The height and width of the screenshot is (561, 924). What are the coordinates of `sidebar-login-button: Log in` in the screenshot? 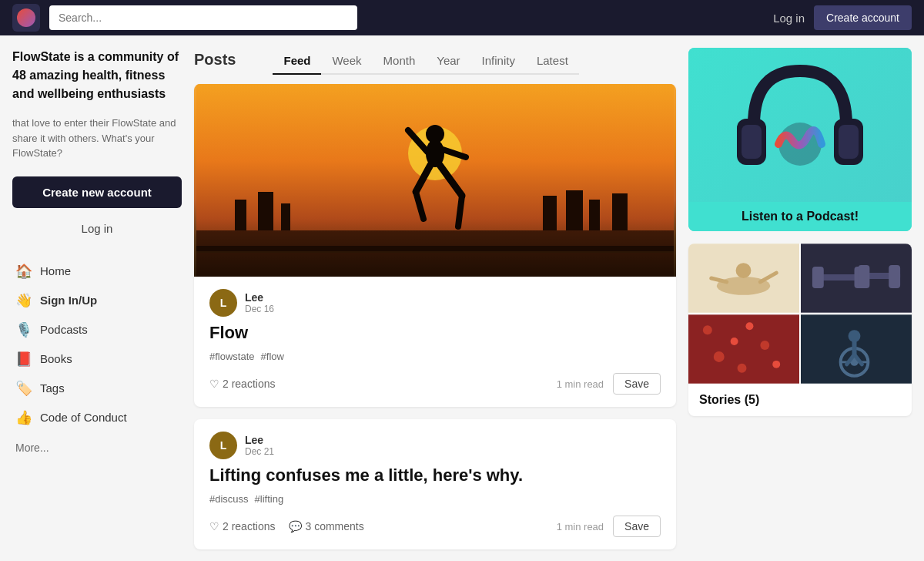 It's located at (97, 228).